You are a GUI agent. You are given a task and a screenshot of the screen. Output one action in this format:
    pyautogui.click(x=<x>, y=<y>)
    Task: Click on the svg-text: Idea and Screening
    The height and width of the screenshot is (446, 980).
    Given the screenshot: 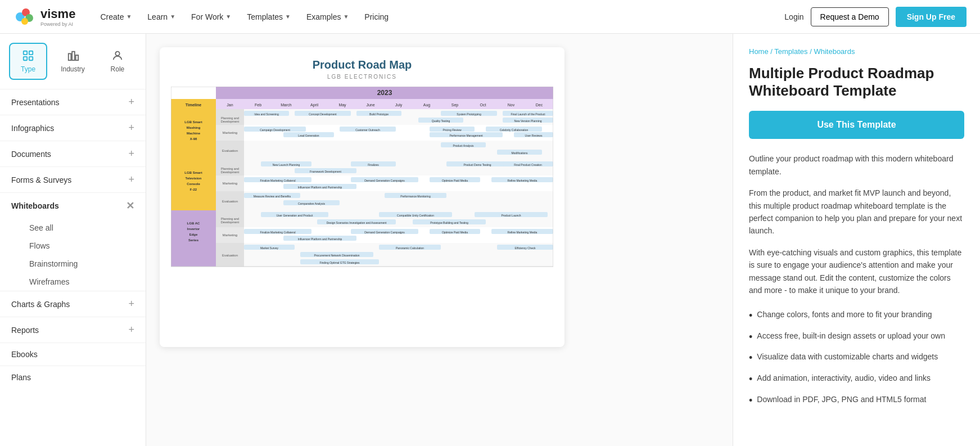 What is the action you would take?
    pyautogui.click(x=267, y=114)
    